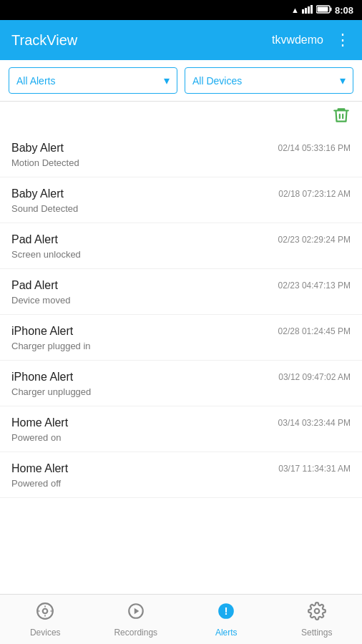 The height and width of the screenshot is (644, 362). What do you see at coordinates (181, 331) in the screenshot?
I see `alert-item-top: iPhone Alert 02/28 01:24:45 PM` at bounding box center [181, 331].